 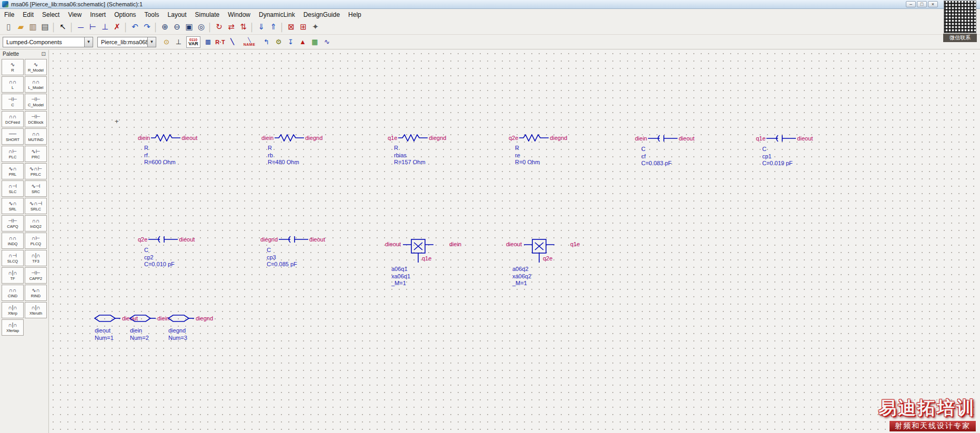 What do you see at coordinates (13, 293) in the screenshot?
I see `palette-item-cind: ∩∩ CIND` at bounding box center [13, 293].